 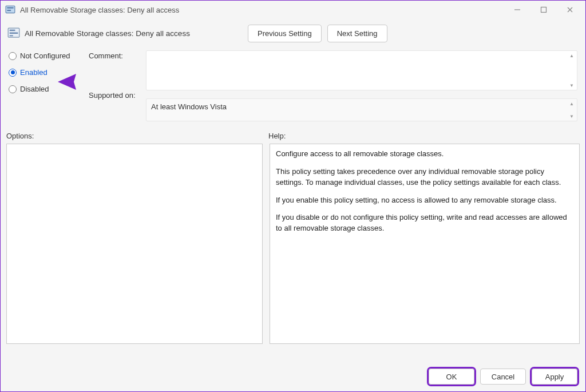 What do you see at coordinates (572, 116) in the screenshot?
I see `supported-scroll-down-icon: ▼` at bounding box center [572, 116].